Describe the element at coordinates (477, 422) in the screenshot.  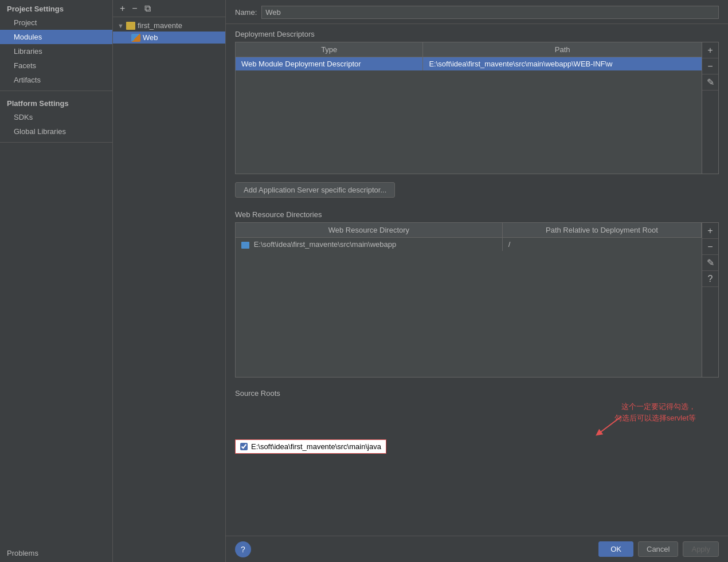
I see `source-roots-section: Source Roots 这个一定要记得勾选， 勾选后可以选择servlet等` at that location.